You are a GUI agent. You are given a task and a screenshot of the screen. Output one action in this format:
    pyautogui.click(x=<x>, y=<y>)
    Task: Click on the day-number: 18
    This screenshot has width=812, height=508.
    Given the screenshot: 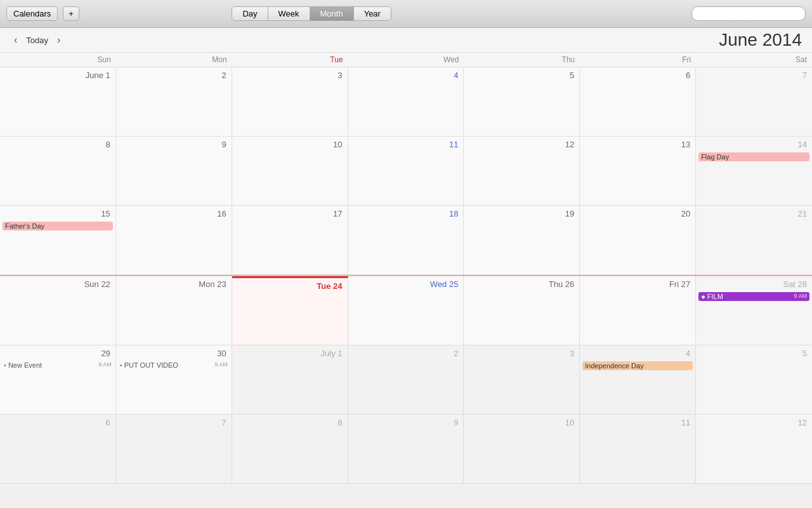 What is the action you would take?
    pyautogui.click(x=406, y=214)
    